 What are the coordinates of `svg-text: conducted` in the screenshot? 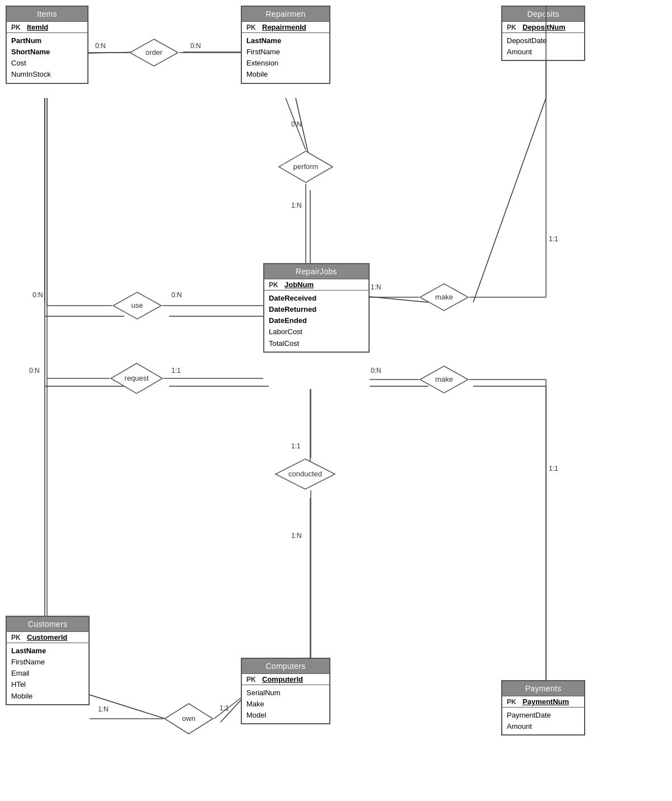 It's located at (305, 474).